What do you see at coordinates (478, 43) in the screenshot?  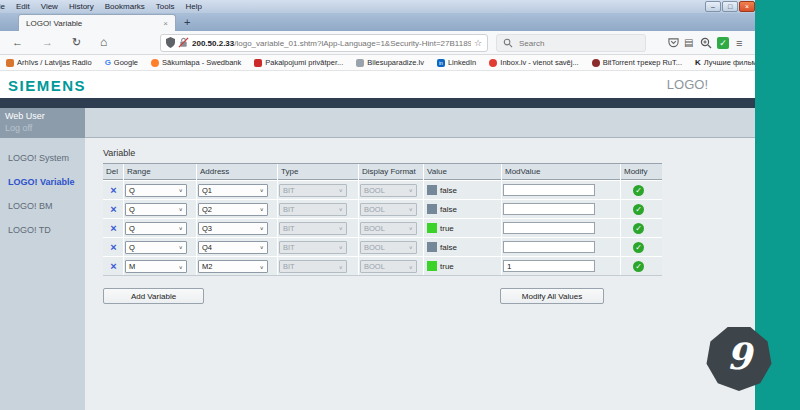 I see `bookmark-star-icon: ☆` at bounding box center [478, 43].